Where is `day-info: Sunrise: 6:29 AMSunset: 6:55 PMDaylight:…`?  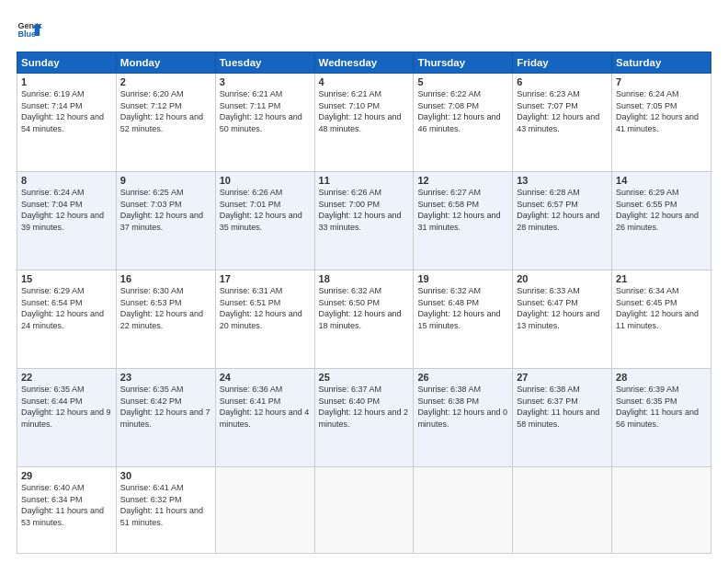
day-info: Sunrise: 6:29 AMSunset: 6:55 PMDaylight:… is located at coordinates (657, 210).